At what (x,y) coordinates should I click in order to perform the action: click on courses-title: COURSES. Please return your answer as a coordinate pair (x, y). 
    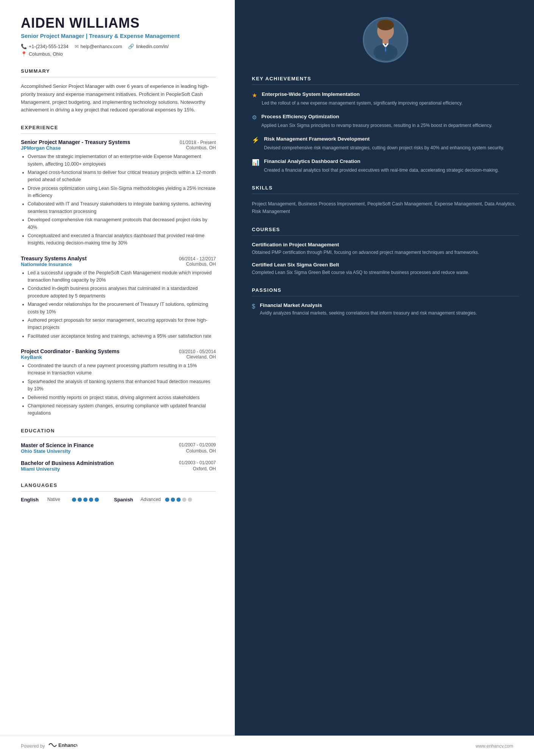
    Looking at the image, I should click on (386, 230).